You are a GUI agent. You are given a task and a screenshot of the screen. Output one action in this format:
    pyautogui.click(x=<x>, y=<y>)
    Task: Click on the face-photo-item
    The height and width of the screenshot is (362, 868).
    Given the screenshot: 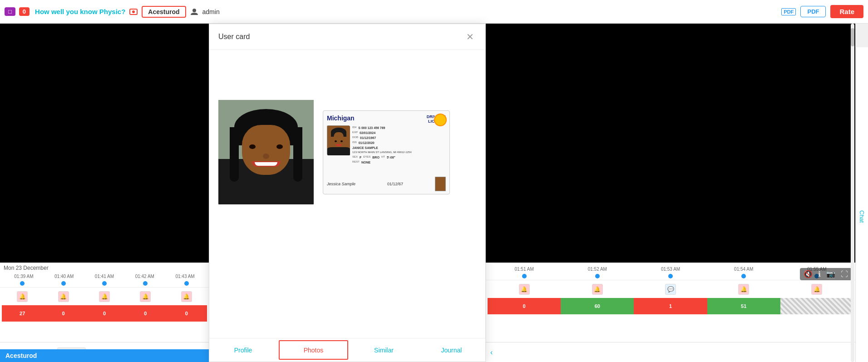 What is the action you would take?
    pyautogui.click(x=266, y=152)
    